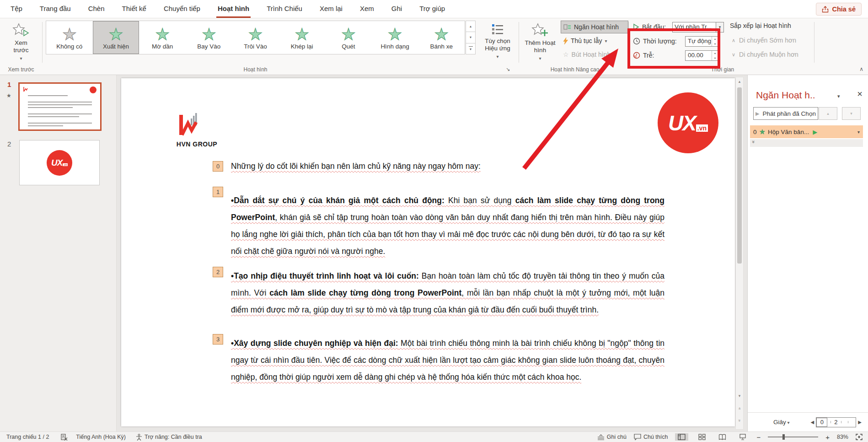  What do you see at coordinates (169, 437) in the screenshot?
I see `accessibility-button: Trợ năng: Cần điều tra` at bounding box center [169, 437].